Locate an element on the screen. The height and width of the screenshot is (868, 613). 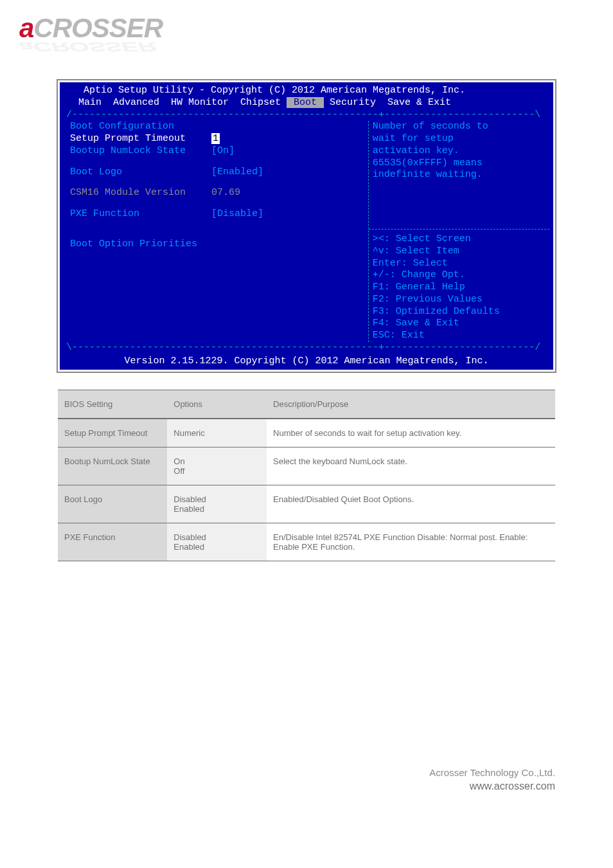
bios-tabs: Main Advanced HW Monitor Chipset Boot Se… is located at coordinates (306, 103).